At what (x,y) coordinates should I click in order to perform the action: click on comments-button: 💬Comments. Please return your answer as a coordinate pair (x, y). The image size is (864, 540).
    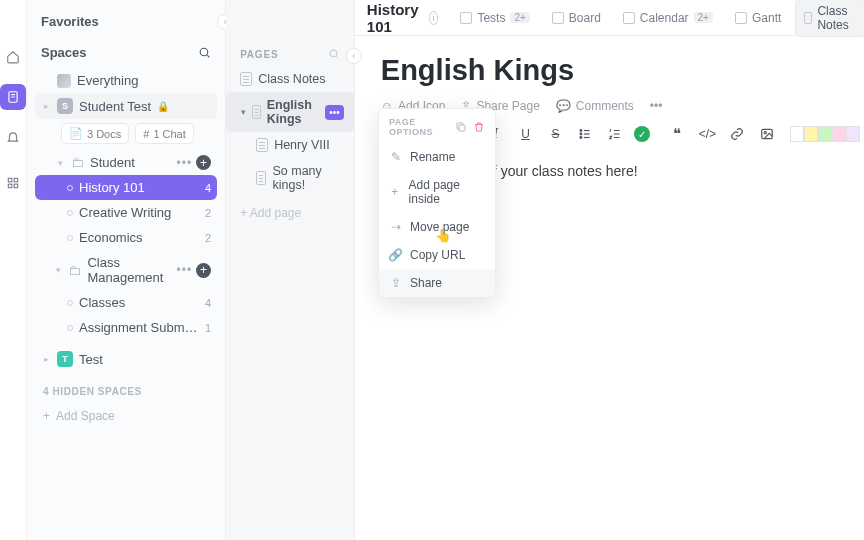
    Looking at the image, I should click on (595, 106).